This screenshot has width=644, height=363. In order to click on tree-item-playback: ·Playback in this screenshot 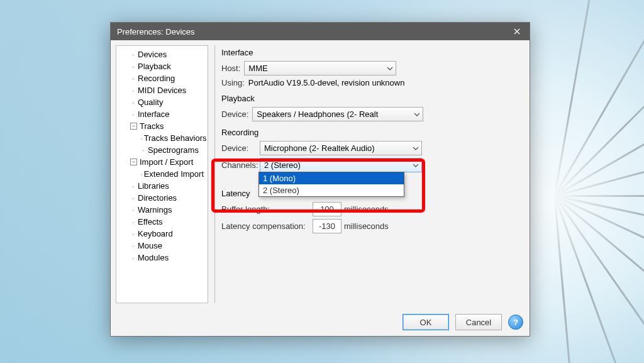, I will do `click(162, 67)`.